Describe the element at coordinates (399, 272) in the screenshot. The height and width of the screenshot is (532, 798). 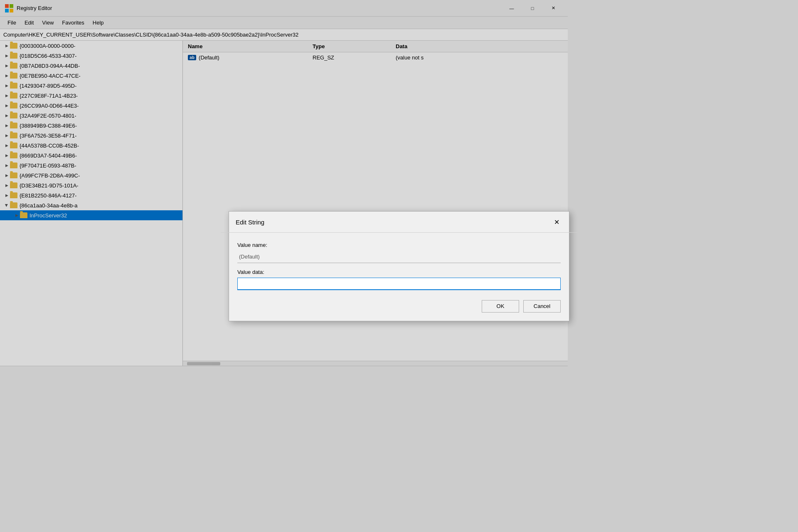
I see `value-data-label: Value data:` at that location.